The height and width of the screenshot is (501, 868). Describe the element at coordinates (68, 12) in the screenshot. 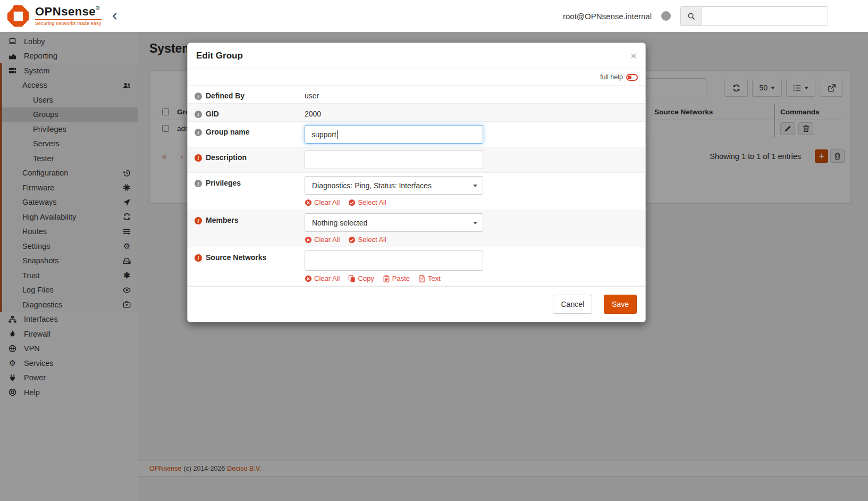

I see `brand-name: OPNsense®` at that location.